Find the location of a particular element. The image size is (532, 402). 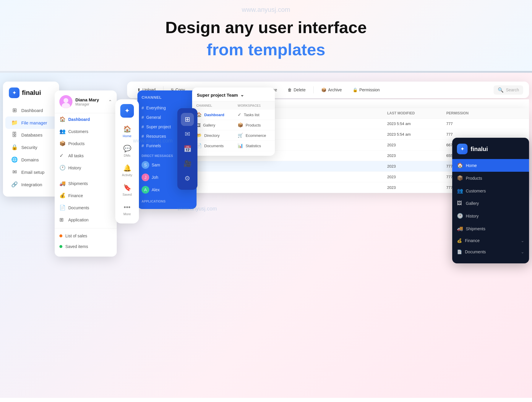

mobile-item-activity: 🔔 Activity is located at coordinates (127, 171).